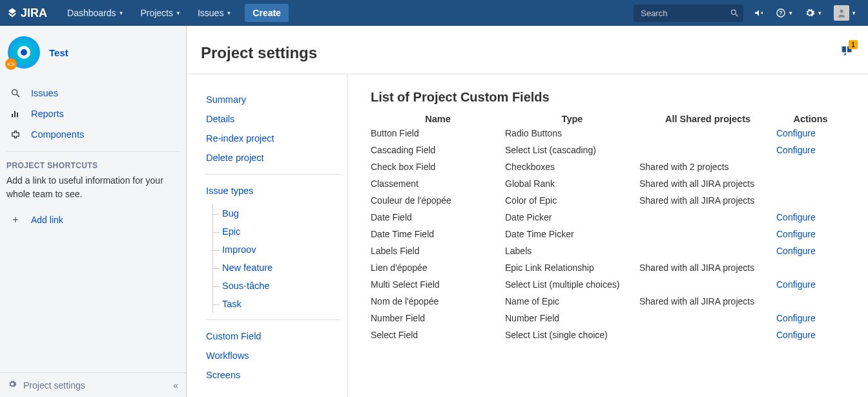 This screenshot has height=397, width=868. I want to click on field-name: Nom de l'épopée, so click(438, 301).